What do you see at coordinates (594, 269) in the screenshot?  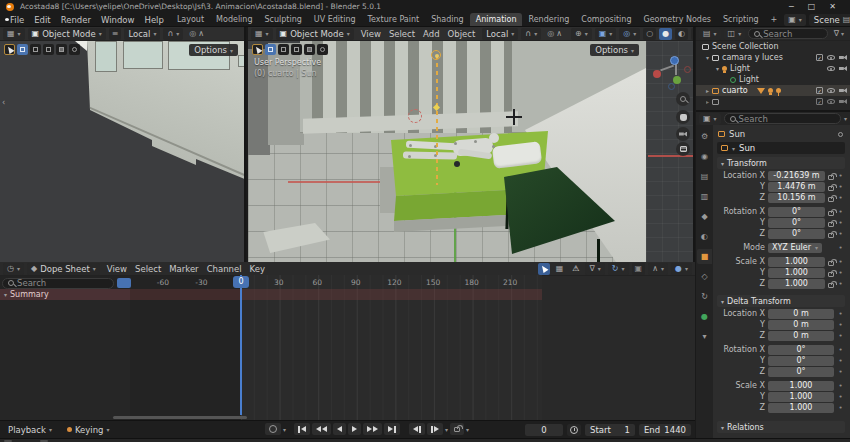 I see `filter-dropdown: ∇` at bounding box center [594, 269].